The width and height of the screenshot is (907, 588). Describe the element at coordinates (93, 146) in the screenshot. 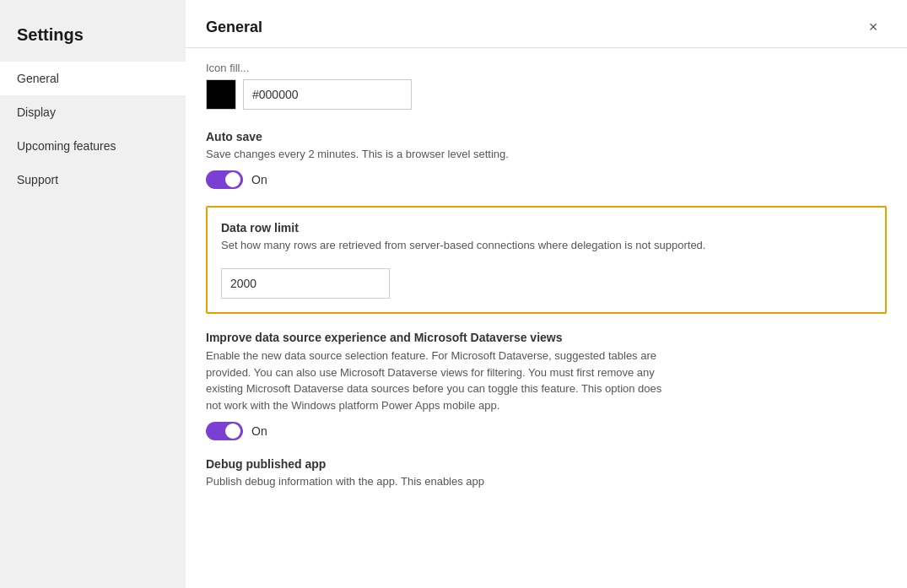

I see `sidebar-item-upcoming: Upcoming features` at that location.